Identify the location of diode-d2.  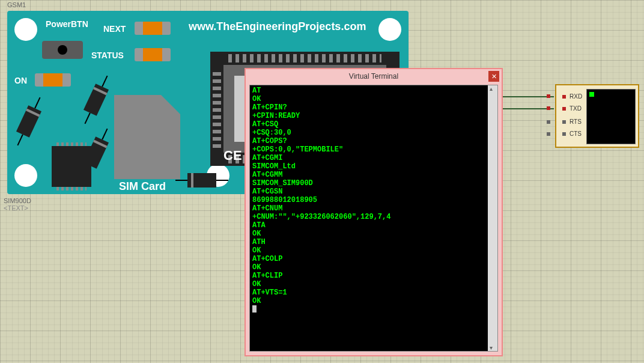
(96, 100).